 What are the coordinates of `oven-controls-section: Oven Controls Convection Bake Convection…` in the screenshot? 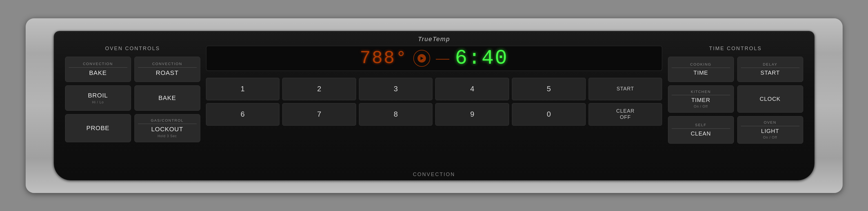 It's located at (133, 94).